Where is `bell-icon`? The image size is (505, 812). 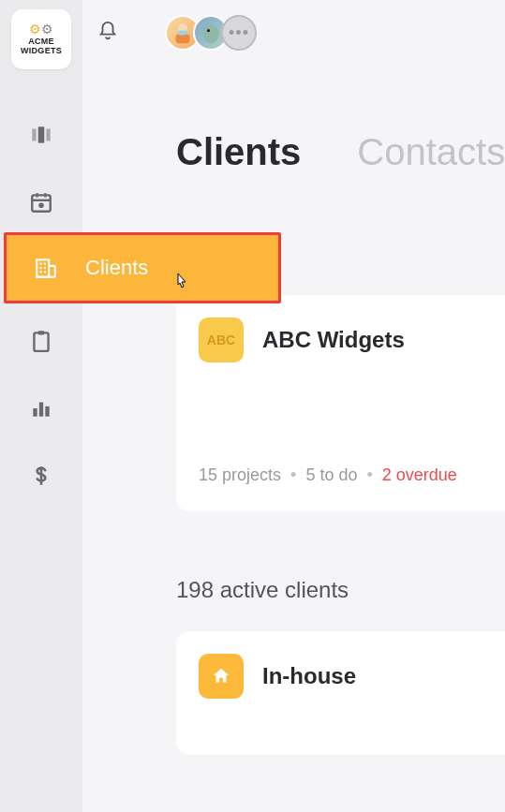 bell-icon is located at coordinates (108, 31).